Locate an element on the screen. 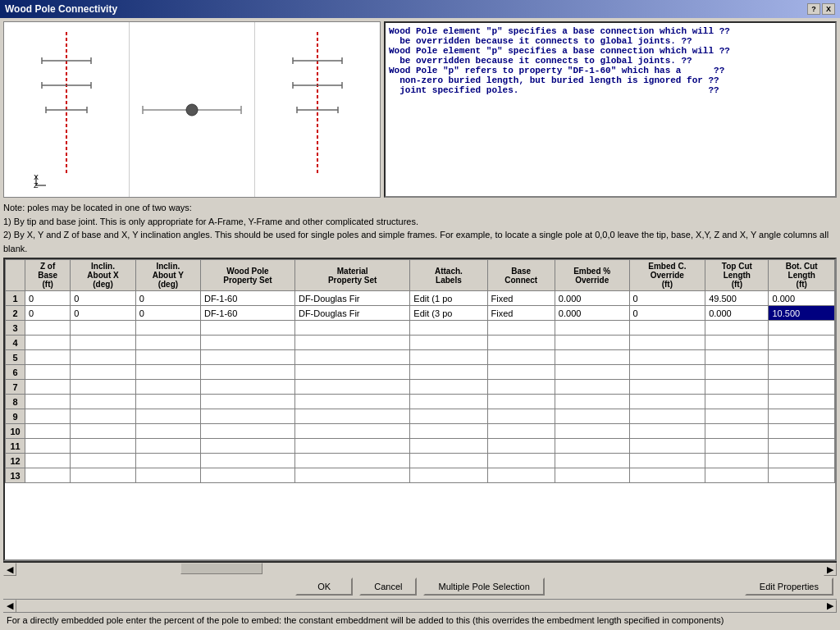 The height and width of the screenshot is (630, 840). col-header-botcutlength: Bot. CutLength(ft) is located at coordinates (802, 276).